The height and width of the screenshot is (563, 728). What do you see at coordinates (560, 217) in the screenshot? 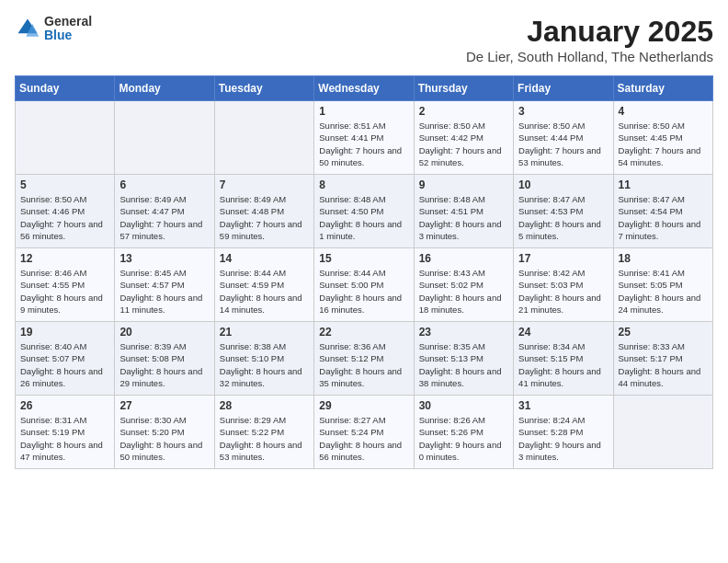
I see `day-detail: Sunrise: 8:47 AMSunset: 4:53 PMDaylight:…` at bounding box center [560, 217].